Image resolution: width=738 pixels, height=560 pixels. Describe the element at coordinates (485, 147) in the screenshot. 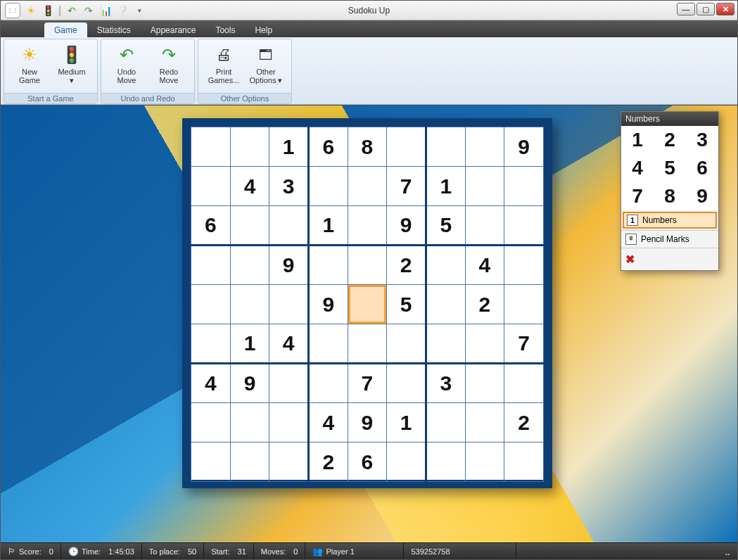

I see `cell-r0-c7` at that location.